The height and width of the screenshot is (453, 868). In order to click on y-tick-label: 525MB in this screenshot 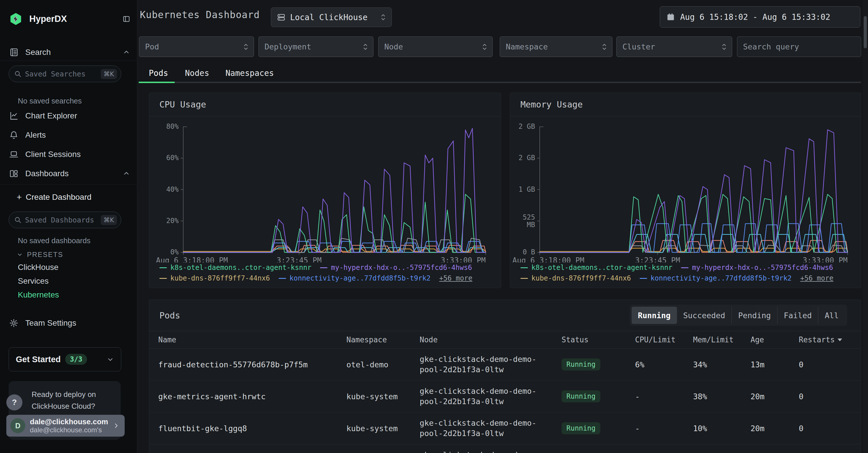, I will do `click(529, 221)`.